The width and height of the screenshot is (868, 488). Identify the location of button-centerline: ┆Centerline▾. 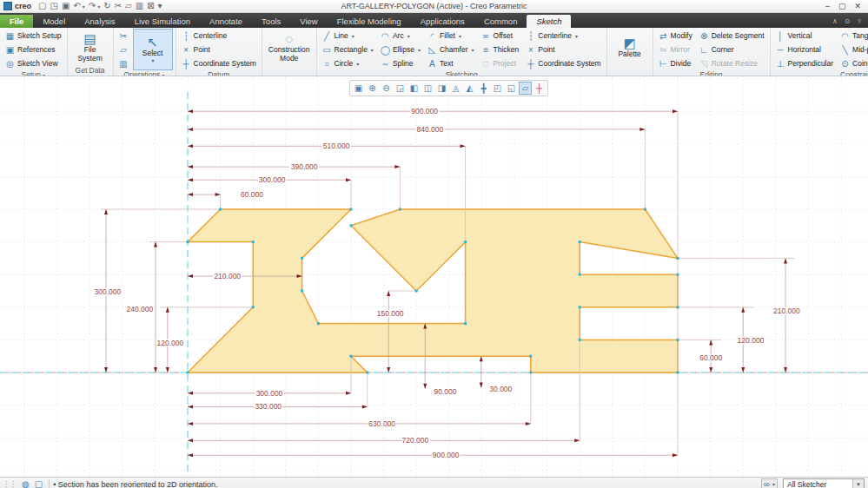
(563, 36).